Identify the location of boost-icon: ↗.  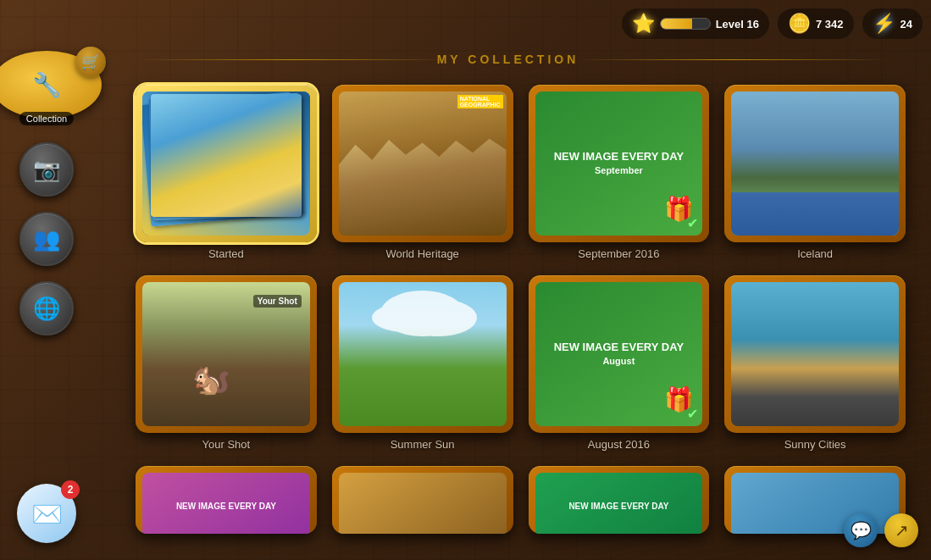
(901, 530).